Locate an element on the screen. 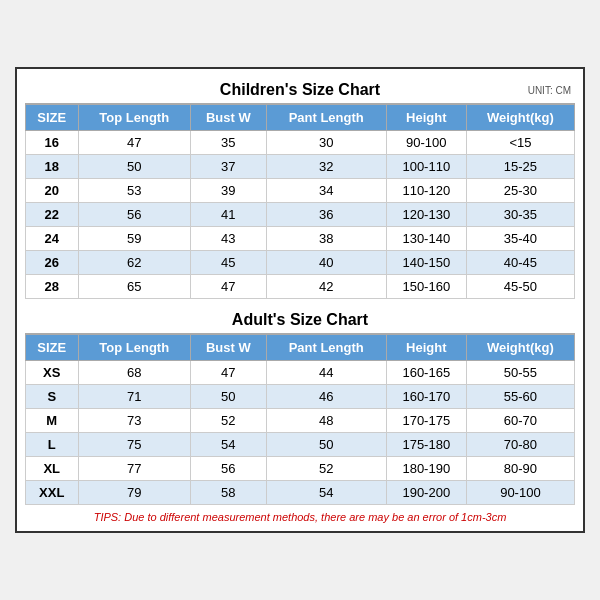 This screenshot has height=600, width=600. table-cell: 160-170 is located at coordinates (426, 397).